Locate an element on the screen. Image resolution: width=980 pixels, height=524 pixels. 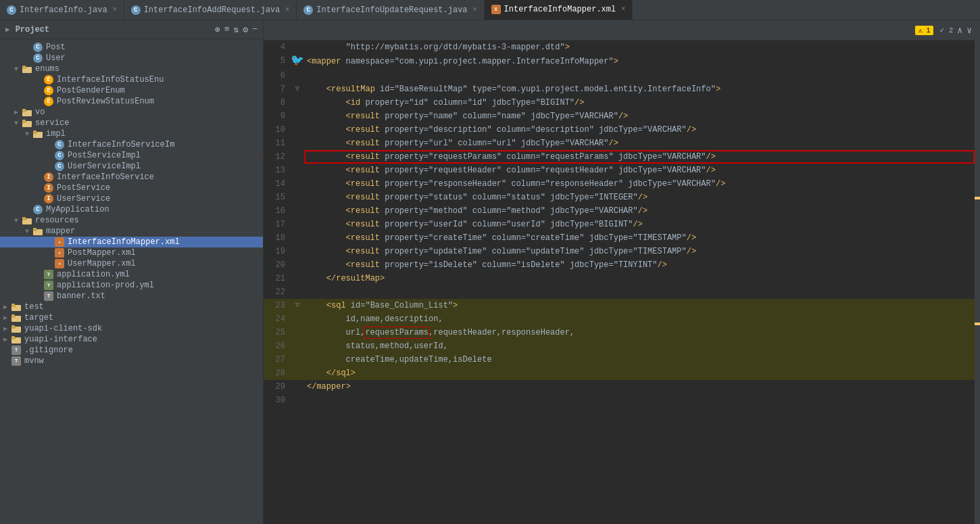
line-code-29: </mapper> is located at coordinates (639, 387).